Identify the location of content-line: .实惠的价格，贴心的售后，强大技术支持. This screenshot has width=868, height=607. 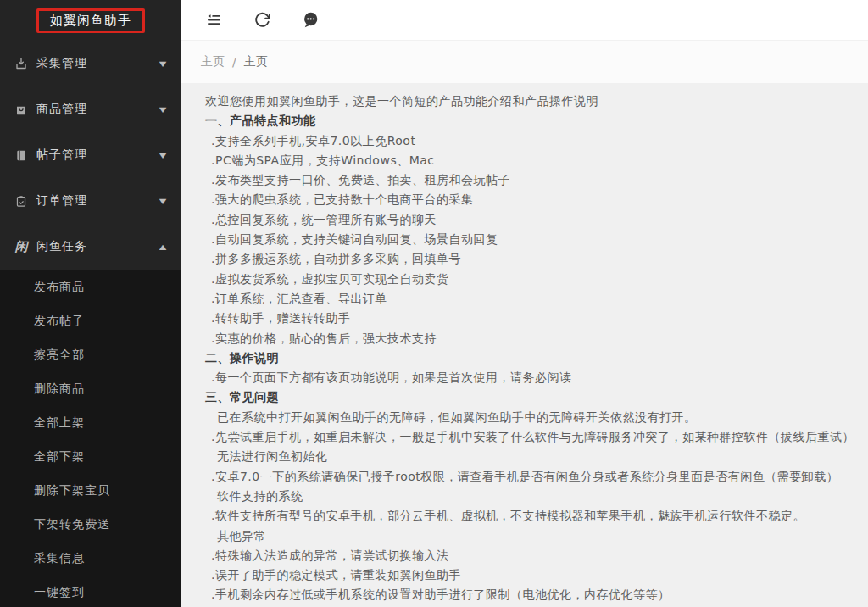
(525, 339).